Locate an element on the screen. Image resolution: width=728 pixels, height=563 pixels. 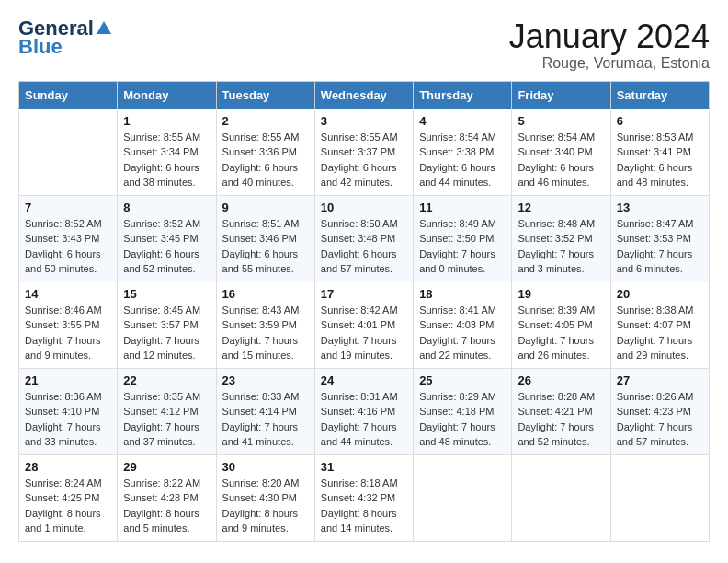
day-number: 4 is located at coordinates (462, 121).